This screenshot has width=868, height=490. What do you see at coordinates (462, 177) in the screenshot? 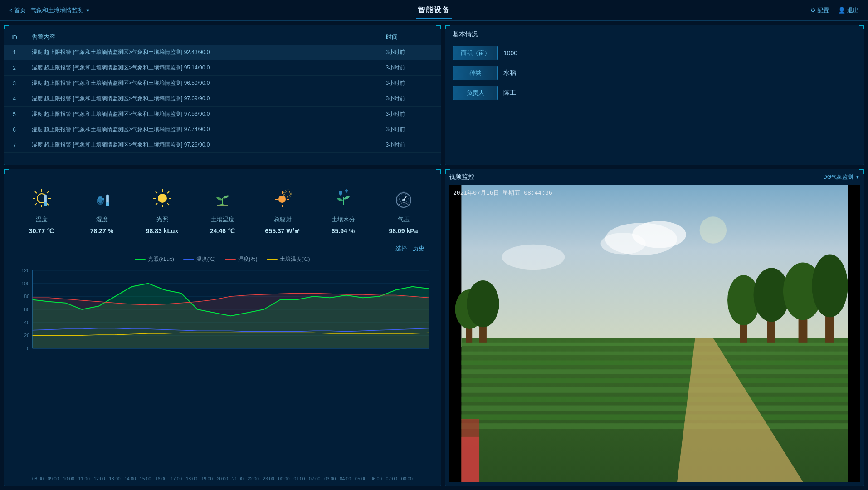
I see `video-title: 视频监控` at bounding box center [462, 177].